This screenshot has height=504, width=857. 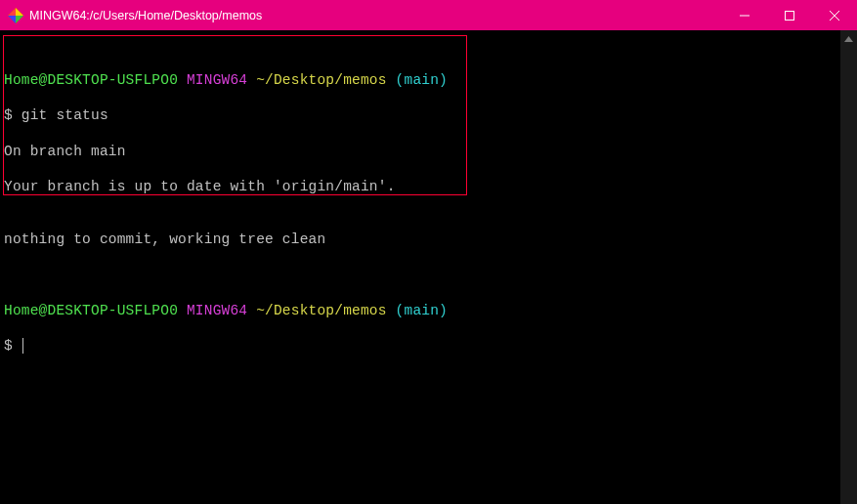 What do you see at coordinates (420, 187) in the screenshot?
I see `output-line: Your branch is up to date with 'origin/m…` at bounding box center [420, 187].